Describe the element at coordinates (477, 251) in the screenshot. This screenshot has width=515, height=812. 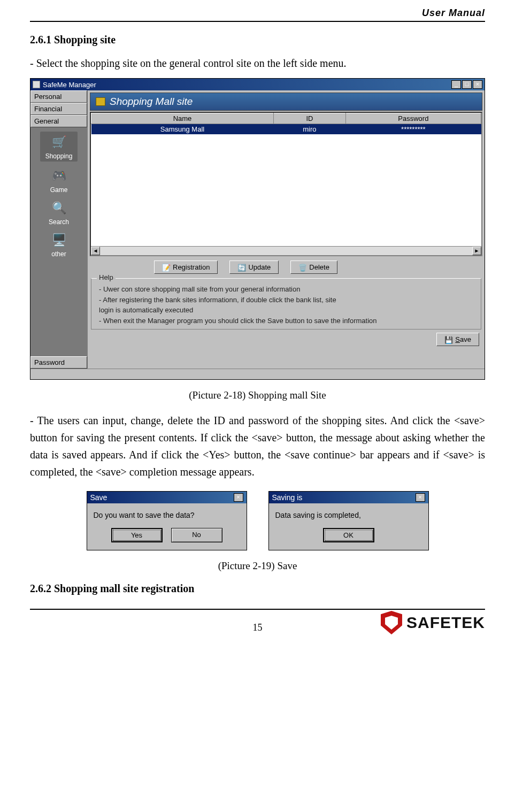
I see `scroll-right-button: ►` at that location.